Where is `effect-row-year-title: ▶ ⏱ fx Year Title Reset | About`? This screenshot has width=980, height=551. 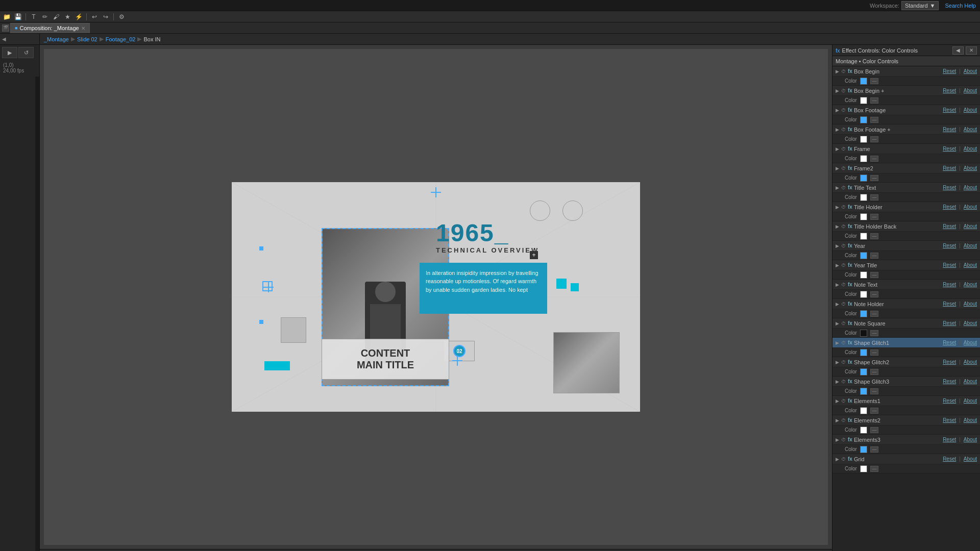 effect-row-year-title: ▶ ⏱ fx Year Title Reset | About is located at coordinates (906, 265).